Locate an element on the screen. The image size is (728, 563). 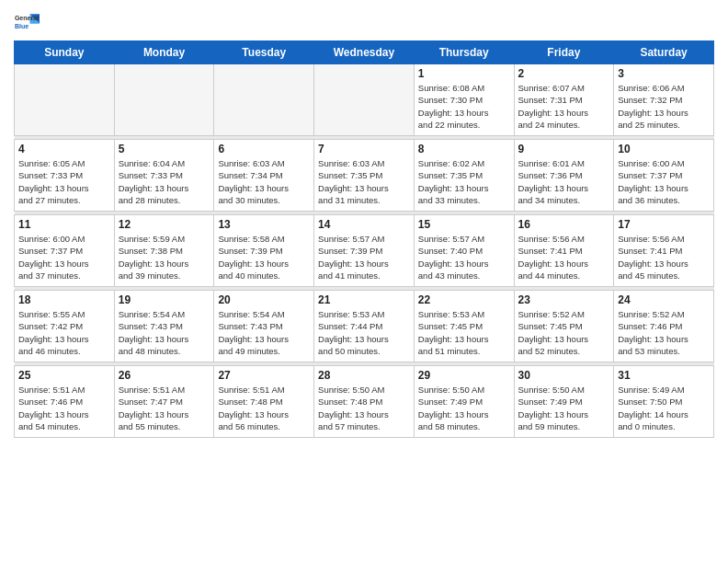
table-row: 28Sunrise: 5:50 AMSunset: 7:48 PMDayligh… is located at coordinates (364, 402).